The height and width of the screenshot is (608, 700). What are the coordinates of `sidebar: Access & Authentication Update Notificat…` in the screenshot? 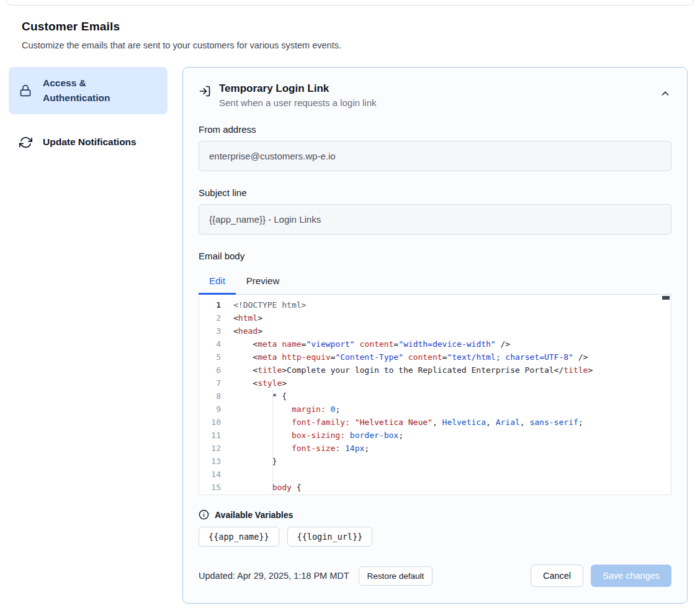 It's located at (88, 113).